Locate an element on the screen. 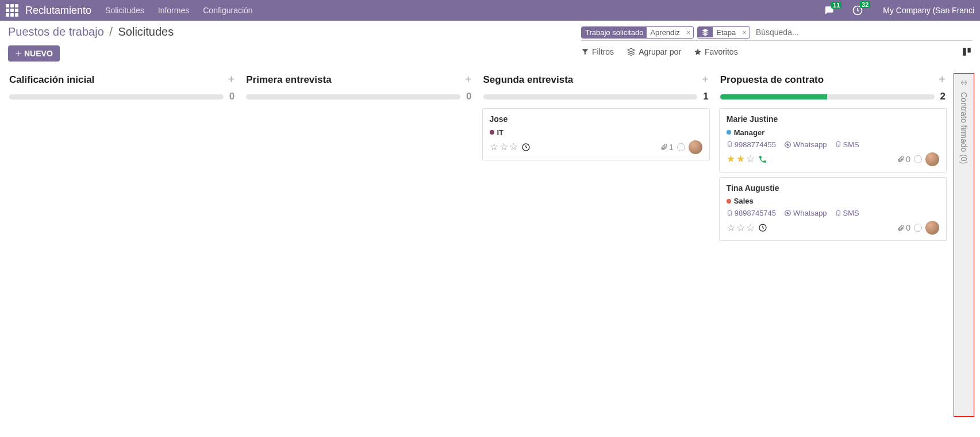 The width and height of the screenshot is (980, 437). search-facet-job: Trabajo solicitado Aprendiz × is located at coordinates (637, 32).